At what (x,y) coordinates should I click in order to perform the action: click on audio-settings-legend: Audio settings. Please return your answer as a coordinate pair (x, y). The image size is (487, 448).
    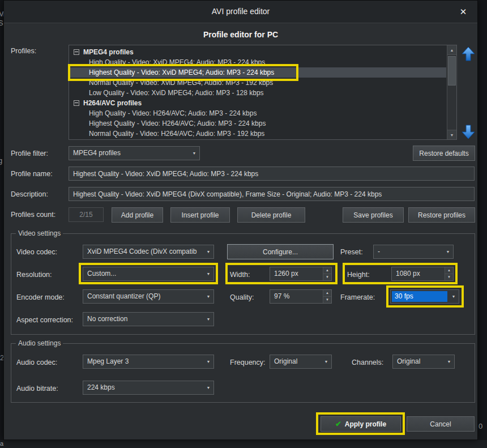
    Looking at the image, I should click on (40, 343).